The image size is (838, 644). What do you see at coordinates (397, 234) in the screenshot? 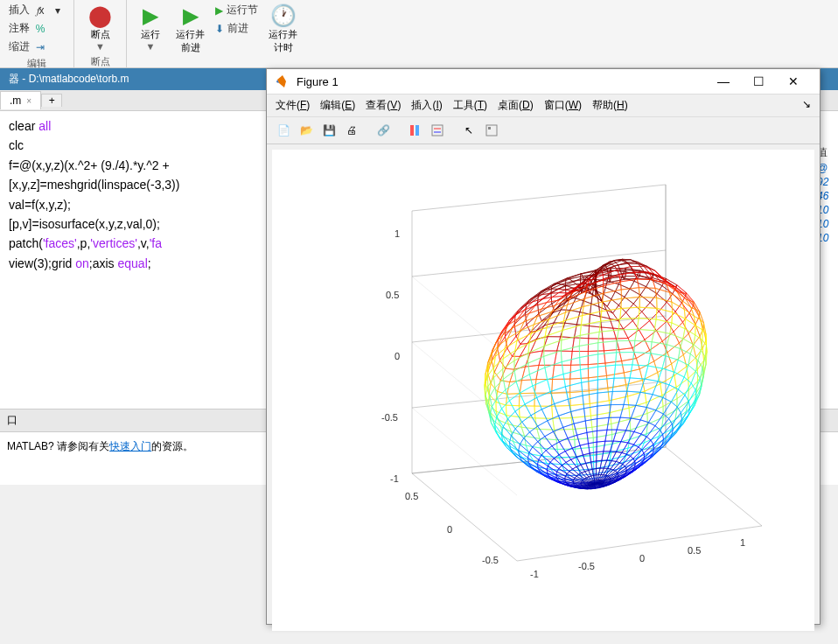
I see `z-tick: 1` at bounding box center [397, 234].